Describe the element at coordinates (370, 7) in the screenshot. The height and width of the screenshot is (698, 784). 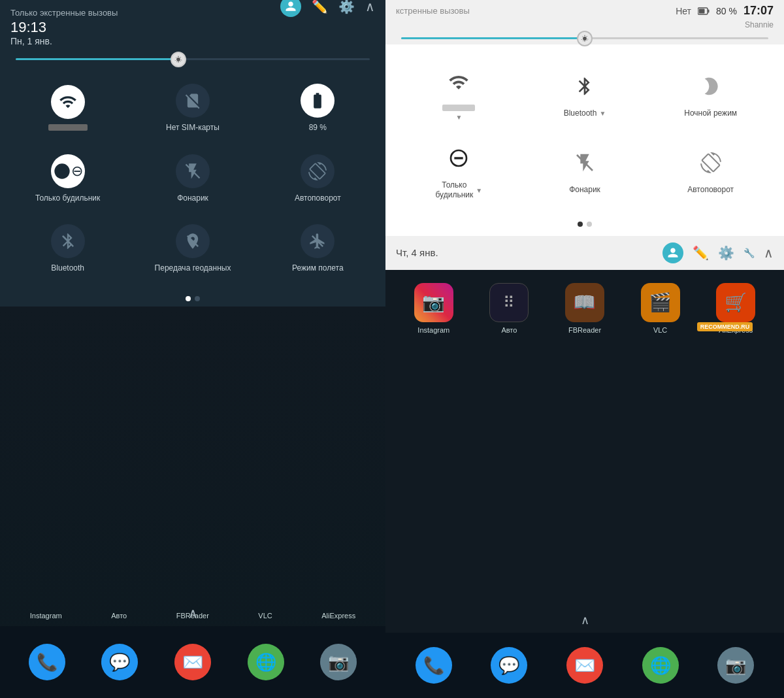
I see `collapse-icon: ∧` at that location.